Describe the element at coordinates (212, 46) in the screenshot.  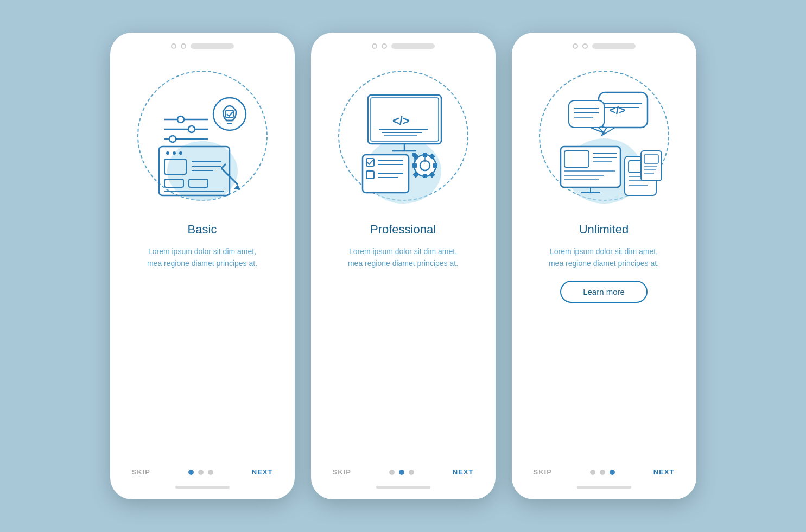
I see `status-bar-line` at that location.